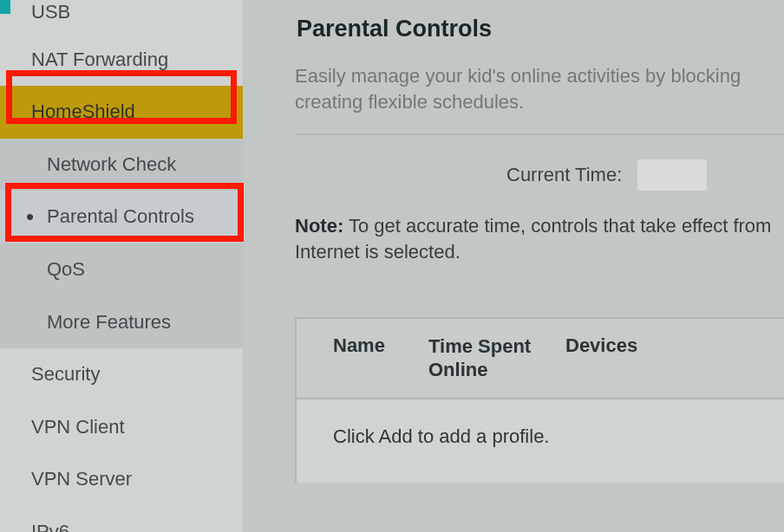 This screenshot has width=784, height=532. I want to click on sidebar-item-homeshield: HomeShield, so click(121, 113).